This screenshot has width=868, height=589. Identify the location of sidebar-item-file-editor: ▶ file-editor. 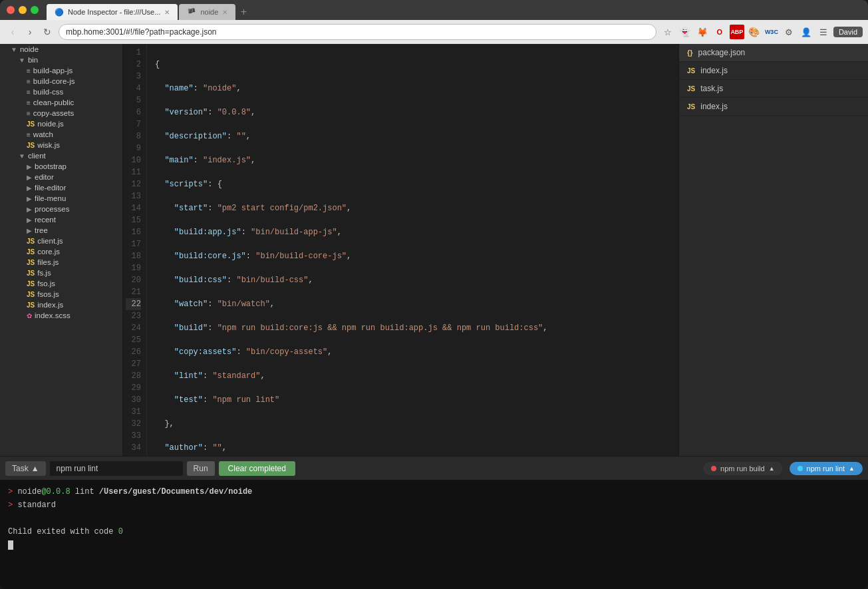
(61, 188).